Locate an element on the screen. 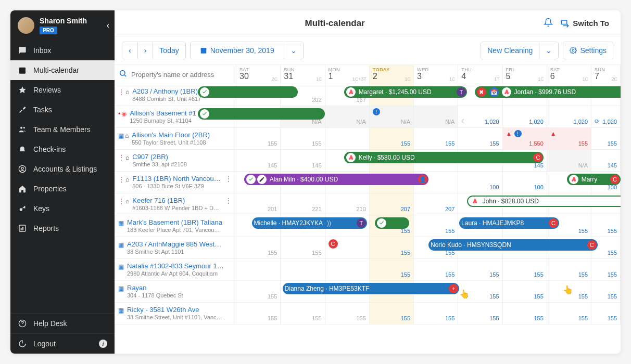  sidebar-item-tasks: Tasks is located at coordinates (62, 110).